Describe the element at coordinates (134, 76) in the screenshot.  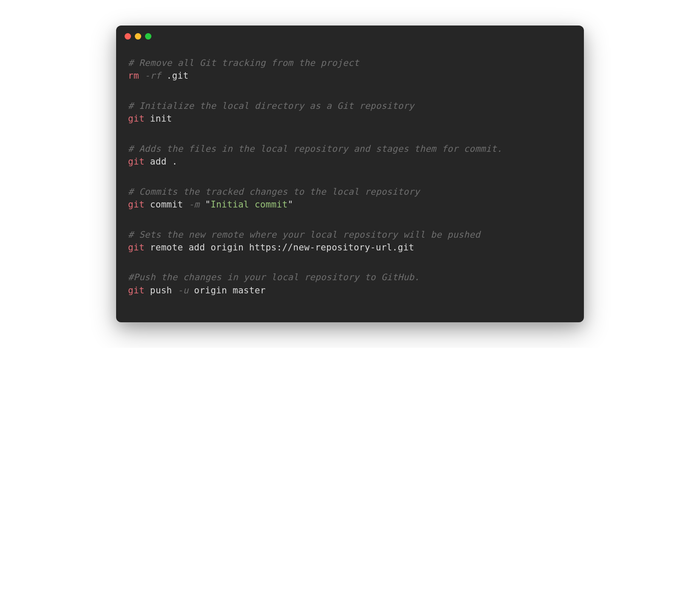
I see `cmd-token: rm` at that location.